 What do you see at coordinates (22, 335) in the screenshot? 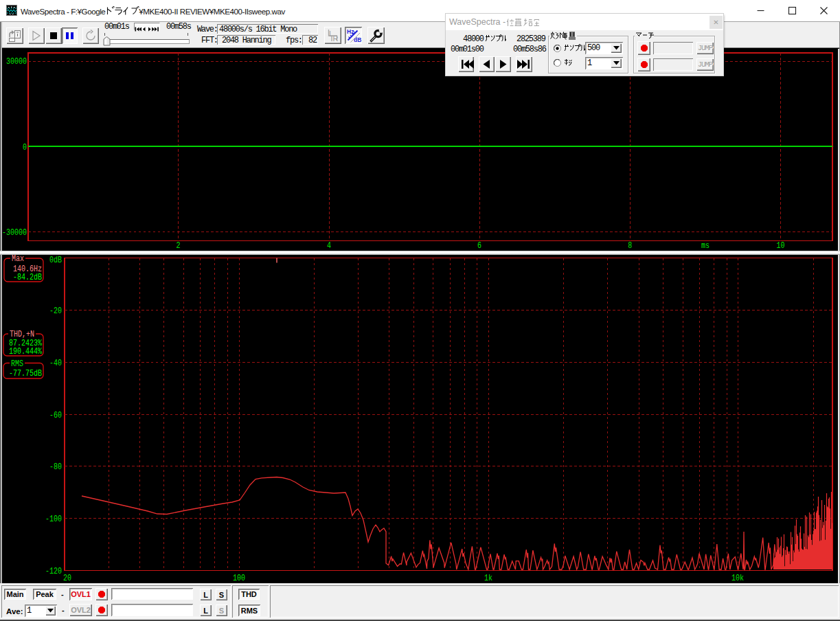
I see `svg-text: THD,+N` at bounding box center [22, 335].